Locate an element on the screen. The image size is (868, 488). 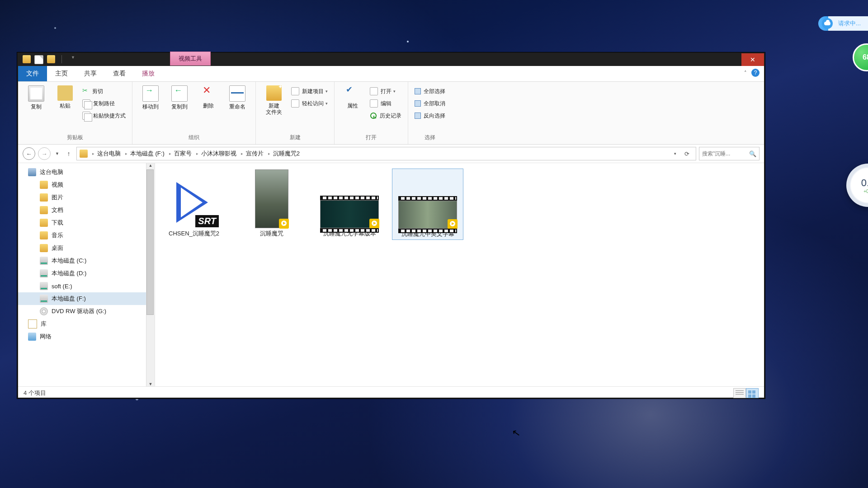
copy-path-icon is located at coordinates (86, 103).